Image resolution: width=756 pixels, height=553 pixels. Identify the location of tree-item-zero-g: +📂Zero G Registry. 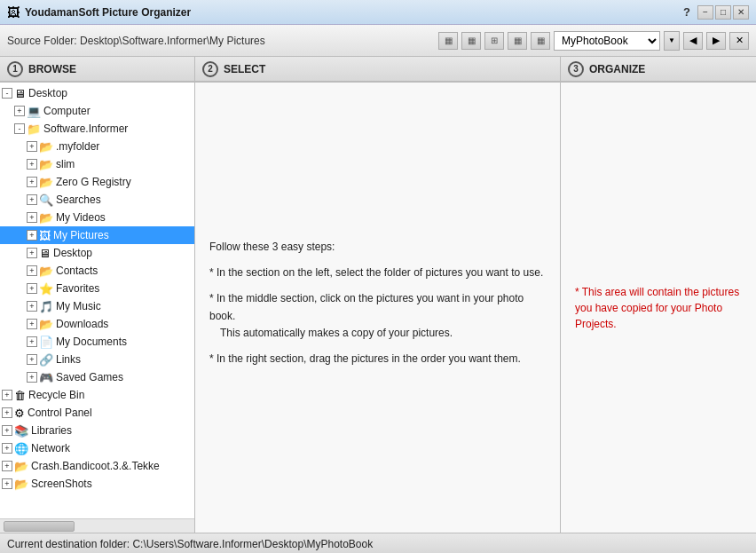
(98, 182).